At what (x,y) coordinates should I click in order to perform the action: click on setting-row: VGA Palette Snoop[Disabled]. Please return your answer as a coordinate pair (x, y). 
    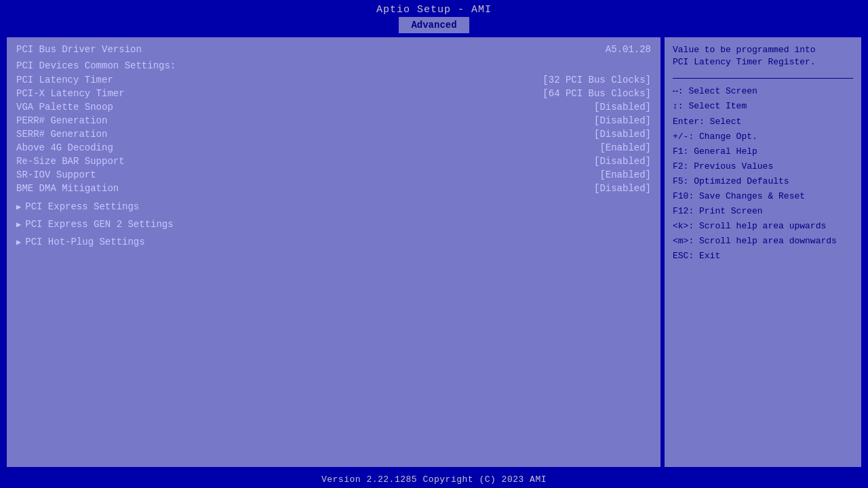
    Looking at the image, I should click on (334, 107).